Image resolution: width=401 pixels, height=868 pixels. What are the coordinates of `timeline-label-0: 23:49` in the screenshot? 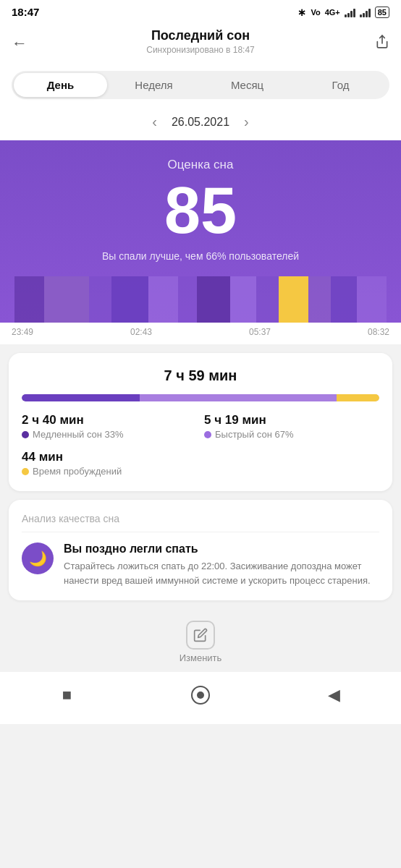 It's located at (22, 332).